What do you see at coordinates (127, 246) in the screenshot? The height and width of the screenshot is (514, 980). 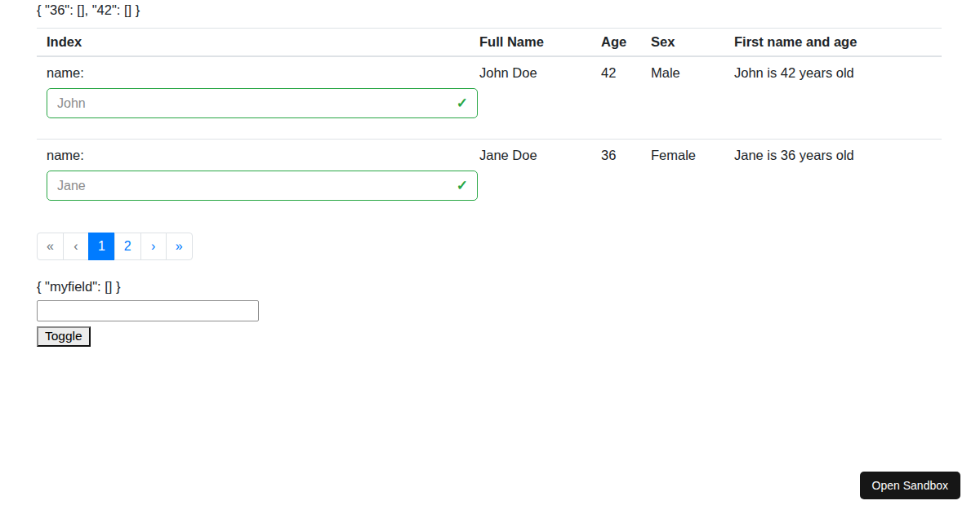 I see `page-number-link: 2` at bounding box center [127, 246].